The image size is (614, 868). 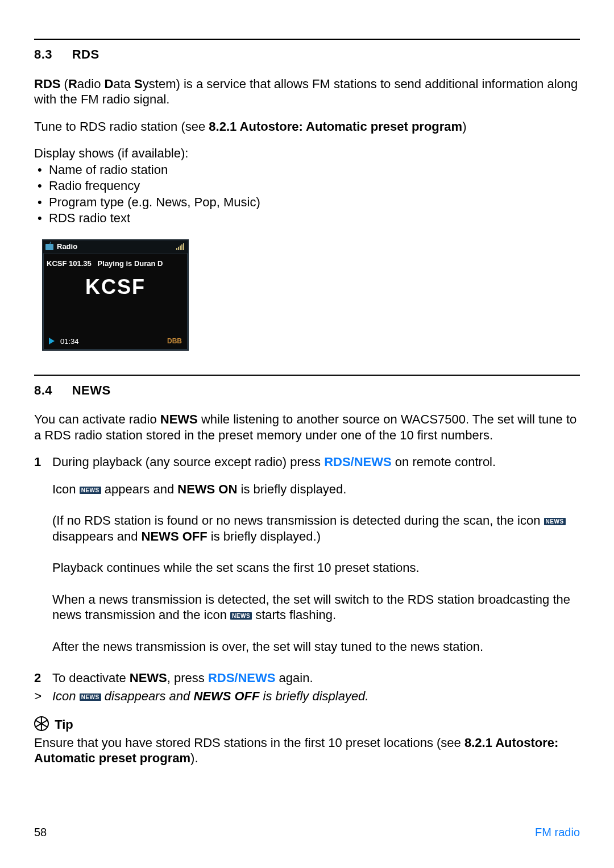 What do you see at coordinates (307, 92) in the screenshot?
I see `rds-intro: RDS (Radio Data System) is a service tha…` at bounding box center [307, 92].